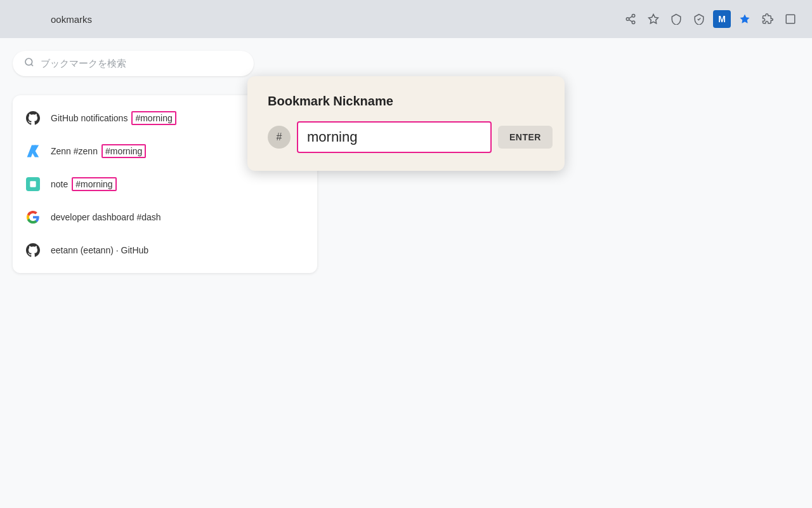 The width and height of the screenshot is (812, 508). I want to click on tag-morning-note: #morning, so click(94, 184).